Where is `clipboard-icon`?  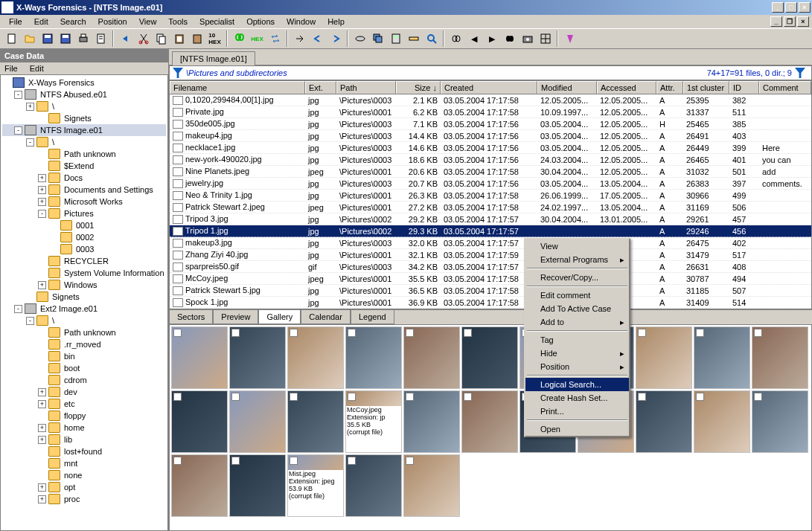 clipboard-icon is located at coordinates (179, 39).